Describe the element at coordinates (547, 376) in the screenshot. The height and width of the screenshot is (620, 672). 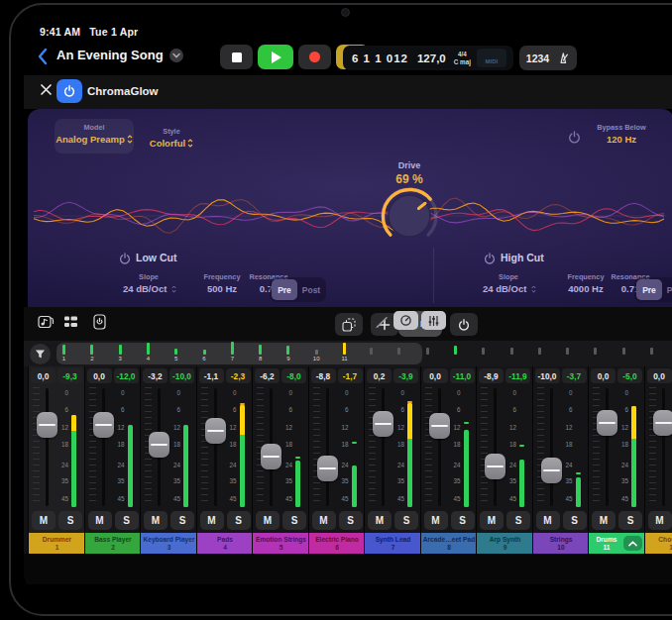
I see `fader-value: -10,0` at that location.